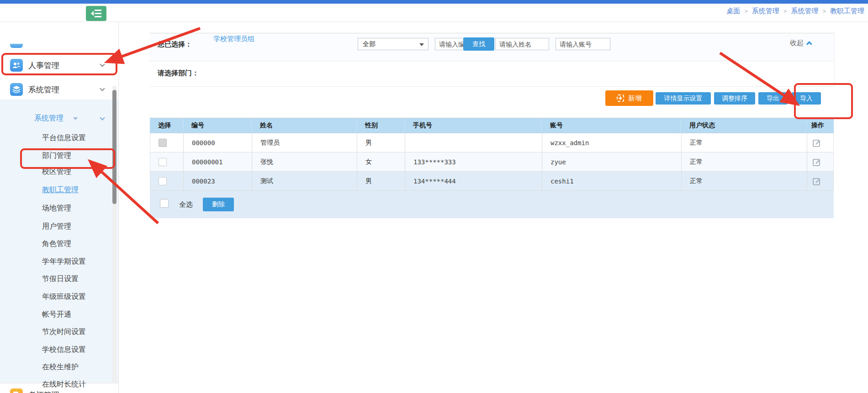  What do you see at coordinates (59, 65) in the screenshot?
I see `sidebar-item-hr-management: 人事管理` at bounding box center [59, 65].